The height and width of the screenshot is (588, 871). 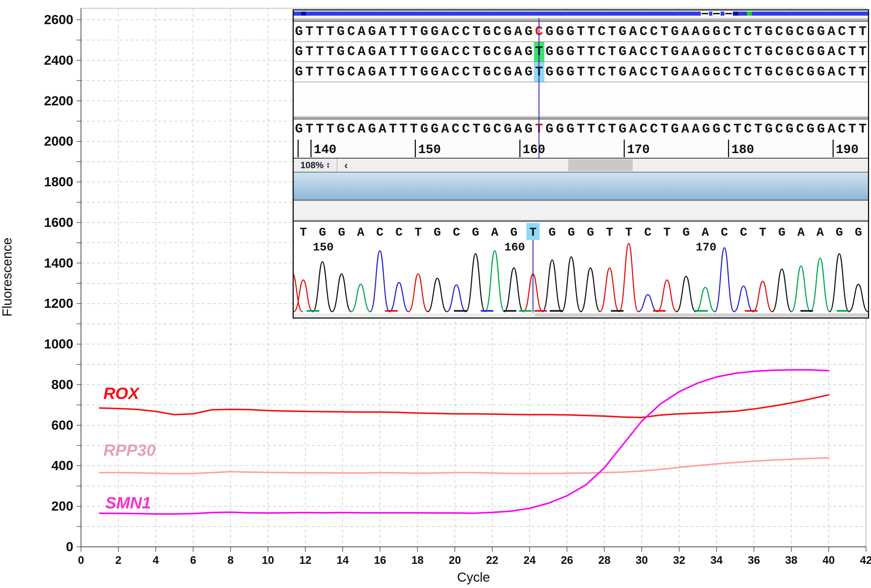 I want to click on x-tick-label: 2, so click(x=118, y=560).